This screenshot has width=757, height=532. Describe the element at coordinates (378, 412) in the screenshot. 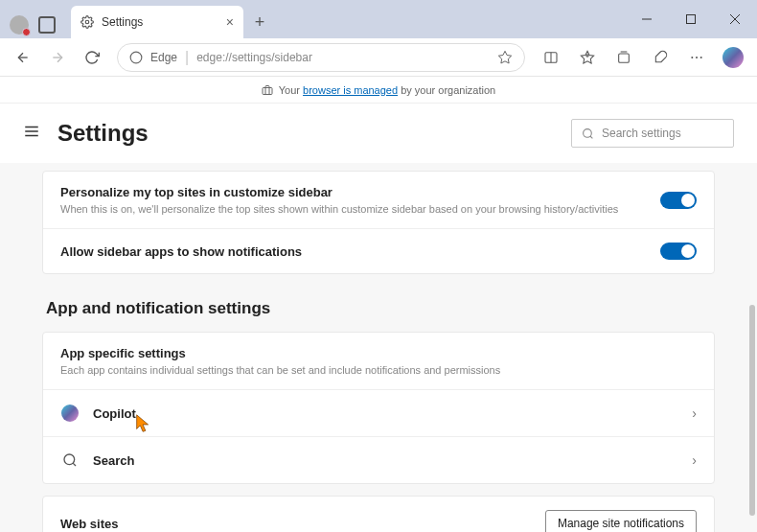

I see `app-row-copilot: Copilot ›` at that location.